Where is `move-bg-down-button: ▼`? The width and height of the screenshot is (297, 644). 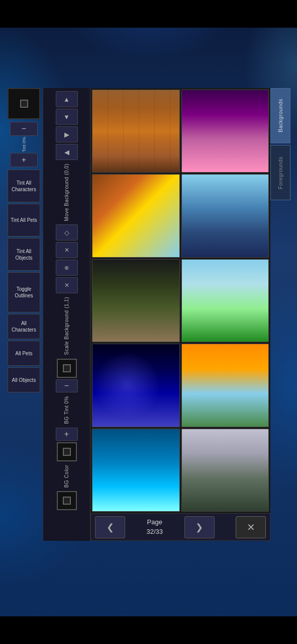 move-bg-down-button: ▼ is located at coordinates (67, 117).